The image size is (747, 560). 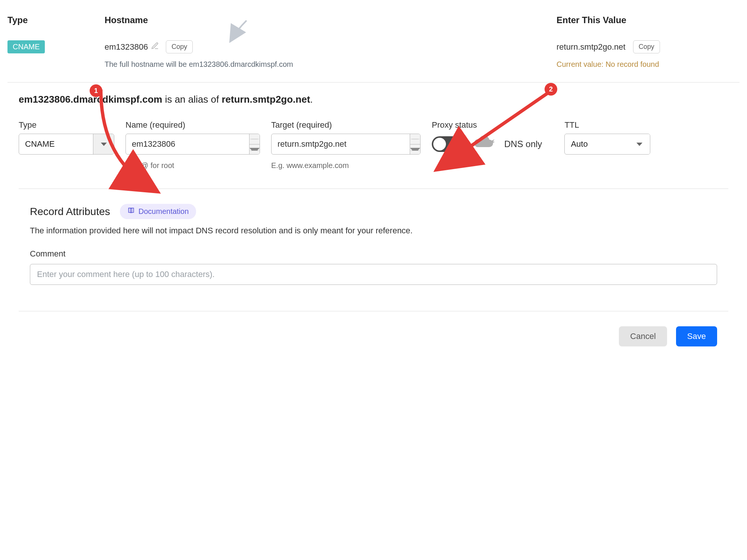 I want to click on name-label: Name (required), so click(x=193, y=125).